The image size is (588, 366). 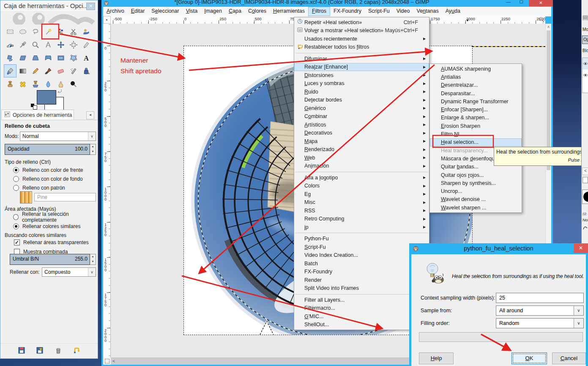 What do you see at coordinates (476, 142) in the screenshot?
I see `menu-item-heal-selection: Heal selection...` at bounding box center [476, 142].